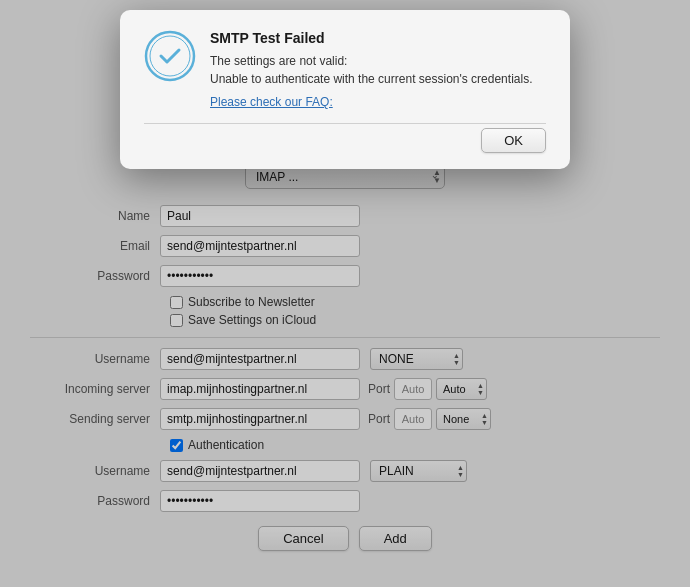 The image size is (690, 587). I want to click on dialog-text: SMTP Test Failed The settings are not va…, so click(378, 70).